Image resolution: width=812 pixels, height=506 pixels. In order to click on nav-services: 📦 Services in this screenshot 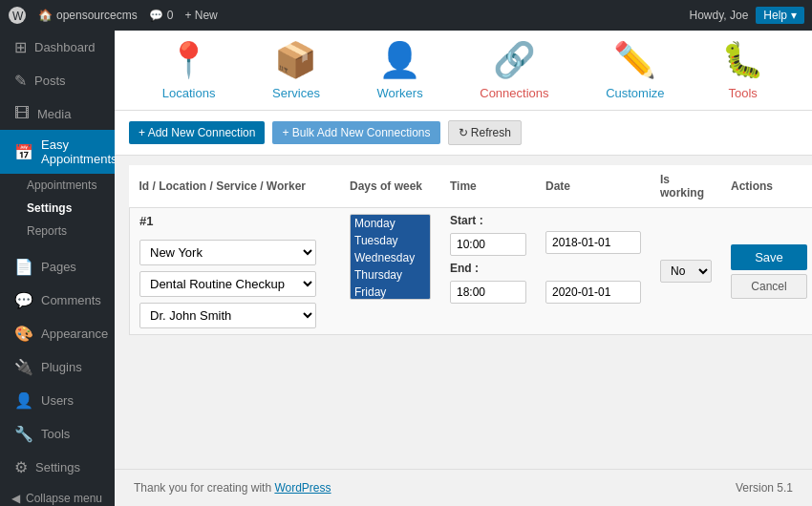, I will do `click(296, 71)`.